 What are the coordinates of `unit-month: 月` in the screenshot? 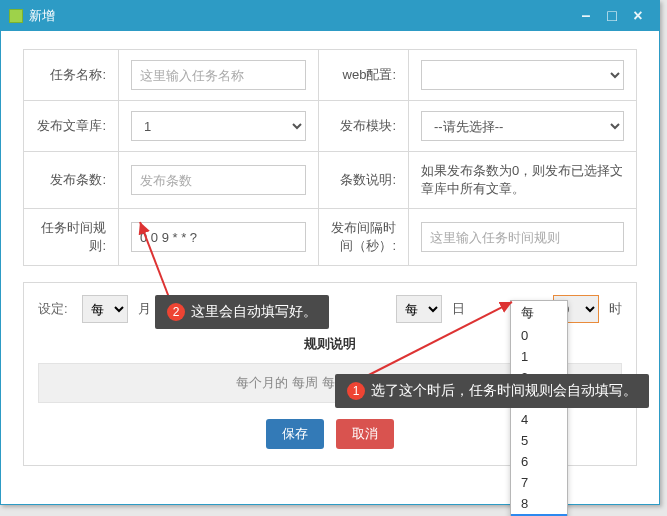 It's located at (144, 309).